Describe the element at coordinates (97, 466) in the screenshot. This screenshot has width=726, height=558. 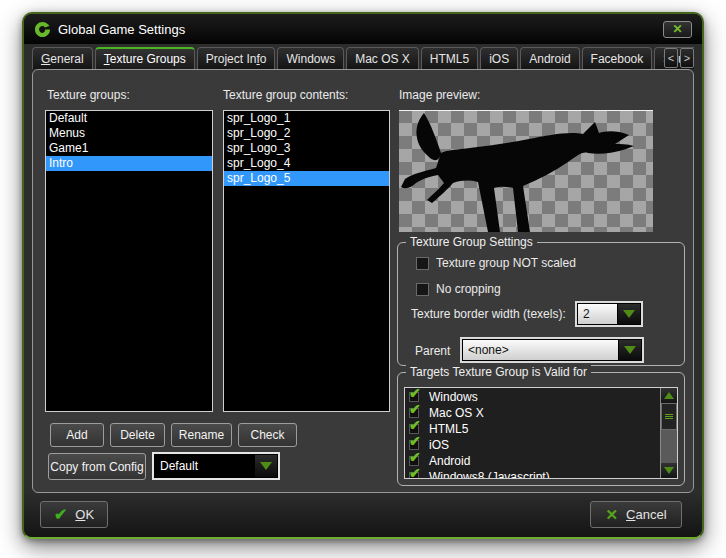
I see `copy-from-config-button: Copy from Config` at that location.